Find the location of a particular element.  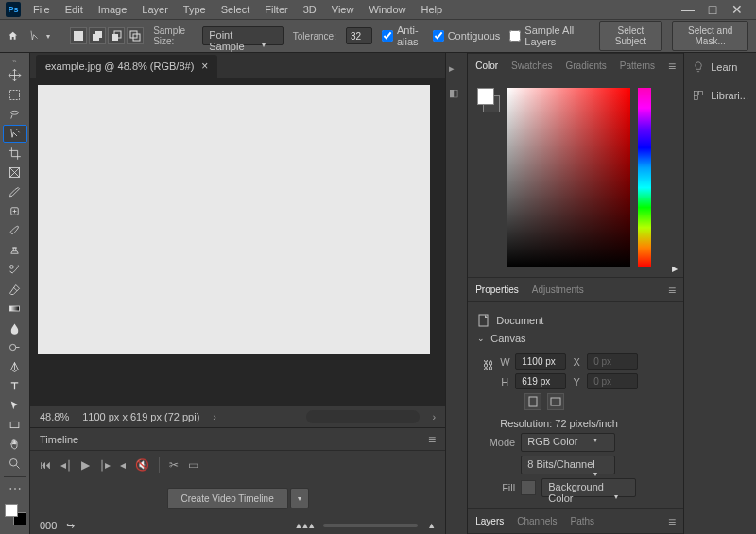

menu-file: File is located at coordinates (42, 9).